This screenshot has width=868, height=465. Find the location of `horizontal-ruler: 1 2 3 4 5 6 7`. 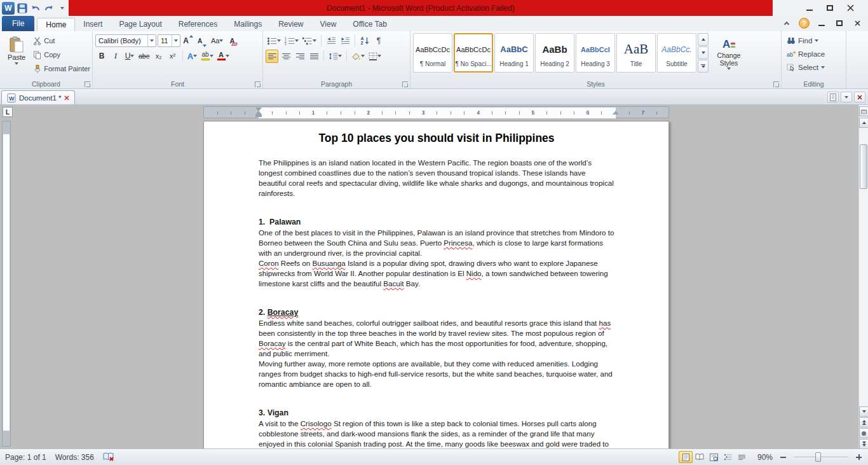

horizontal-ruler: 1 2 3 4 5 6 7 is located at coordinates (436, 112).